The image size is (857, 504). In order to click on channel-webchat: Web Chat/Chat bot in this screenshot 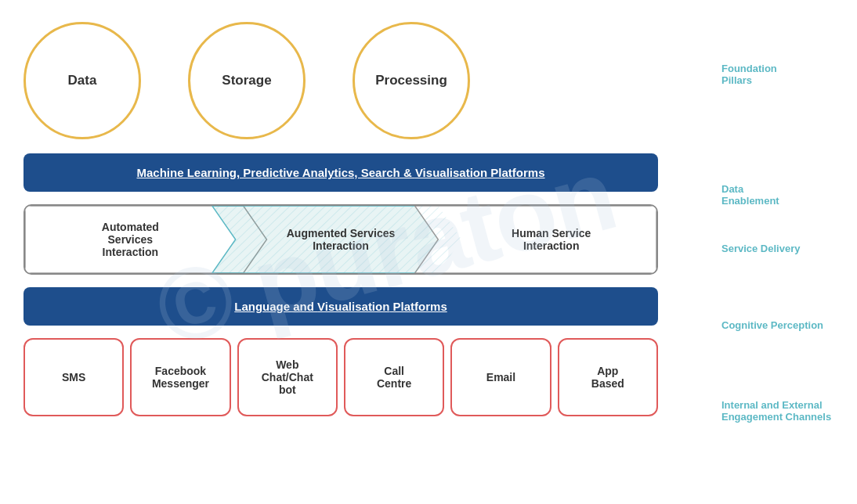, I will do `click(287, 377)`.